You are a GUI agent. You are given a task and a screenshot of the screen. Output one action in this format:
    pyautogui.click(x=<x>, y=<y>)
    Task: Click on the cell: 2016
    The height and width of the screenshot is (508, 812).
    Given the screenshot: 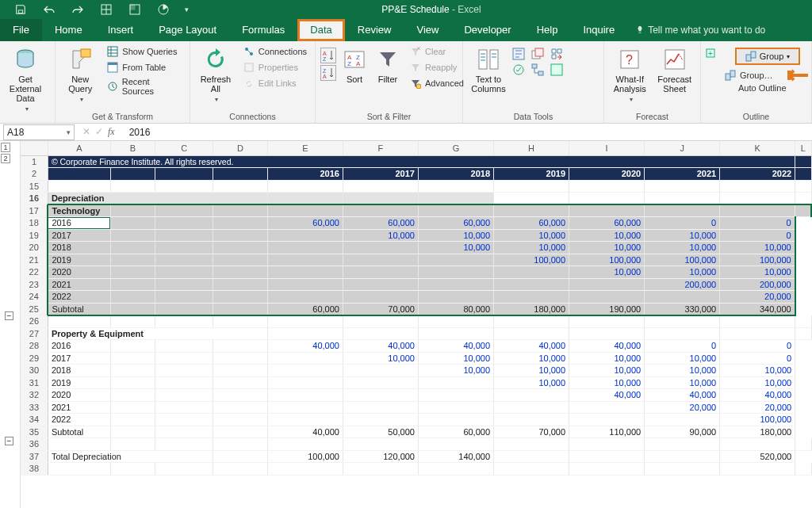 What is the action you would take?
    pyautogui.click(x=79, y=223)
    